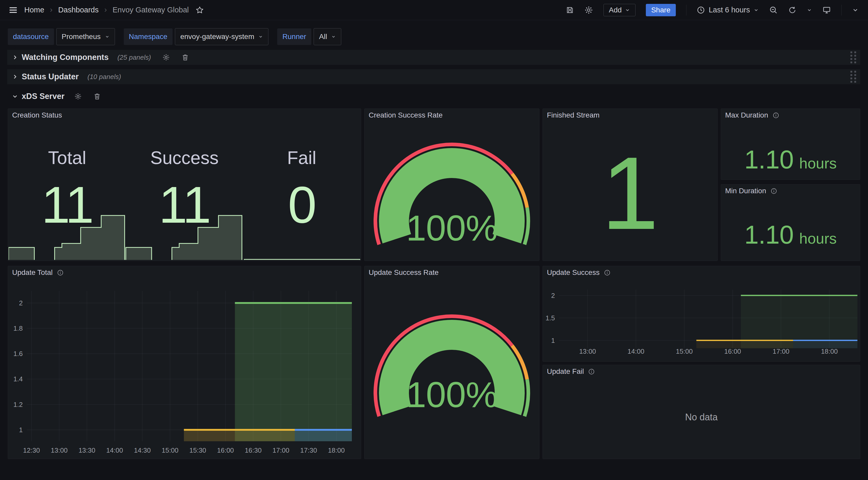  What do you see at coordinates (452, 185) in the screenshot?
I see `panel-creation-success-rate: Creation Success Rate 100%` at bounding box center [452, 185].